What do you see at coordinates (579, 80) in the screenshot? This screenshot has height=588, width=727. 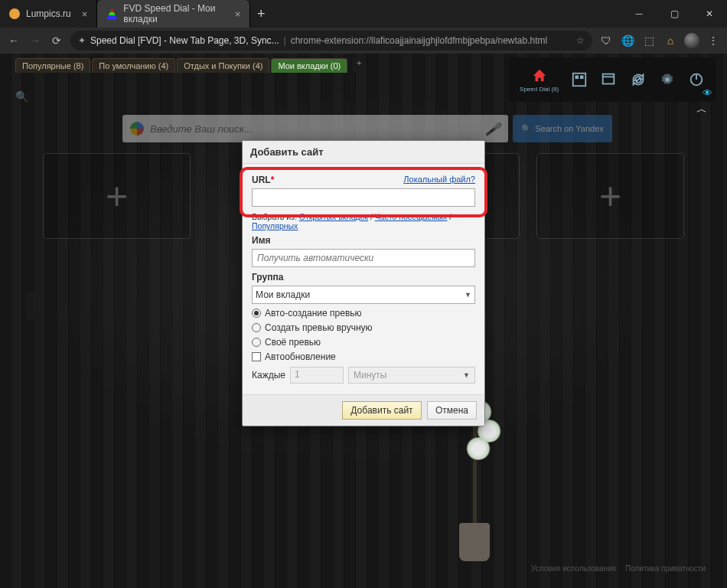 I see `util-most-visited` at bounding box center [579, 80].